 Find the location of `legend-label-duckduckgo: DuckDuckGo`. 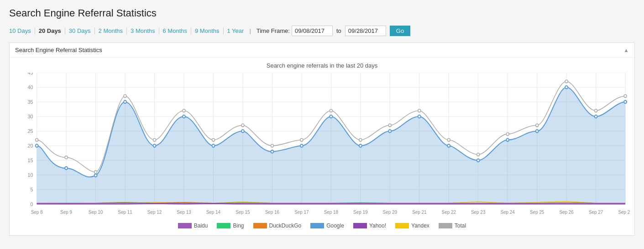

legend-label-duckduckgo: DuckDuckGo is located at coordinates (286, 226).